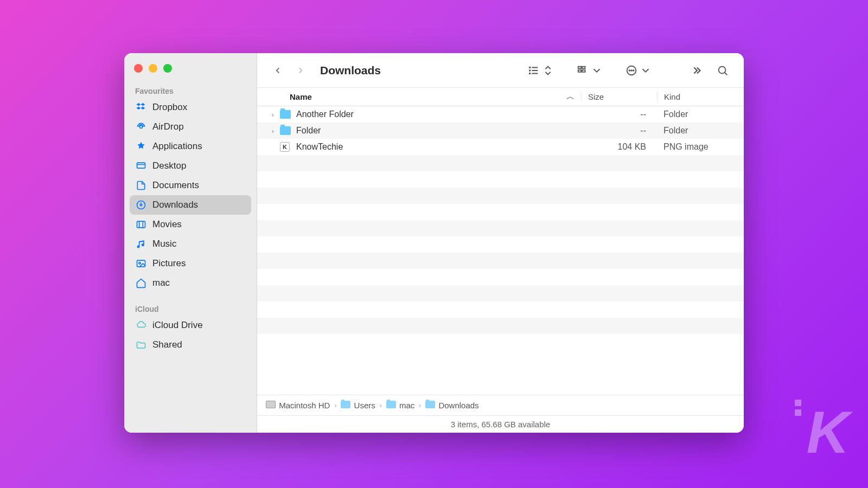 Image resolution: width=868 pixels, height=488 pixels. Describe the element at coordinates (571, 97) in the screenshot. I see `sort-ascending-icon: ︿` at that location.